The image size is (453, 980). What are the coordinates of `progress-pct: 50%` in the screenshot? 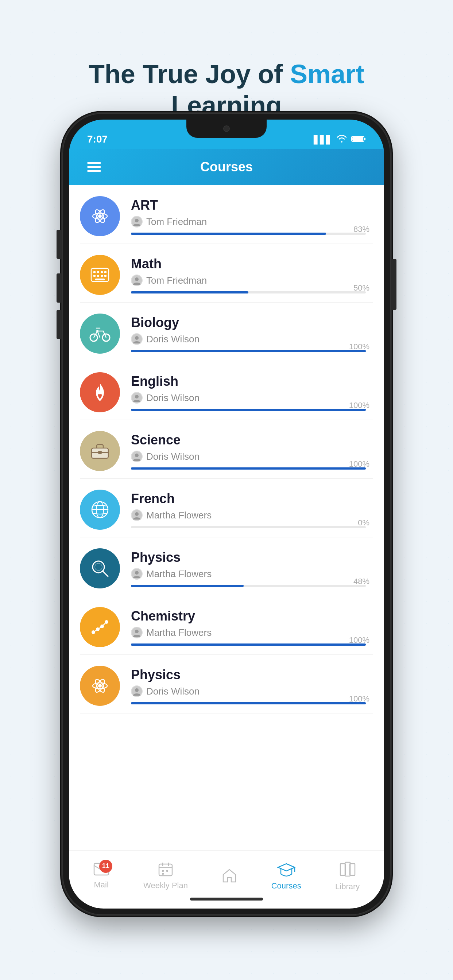 It's located at (362, 288).